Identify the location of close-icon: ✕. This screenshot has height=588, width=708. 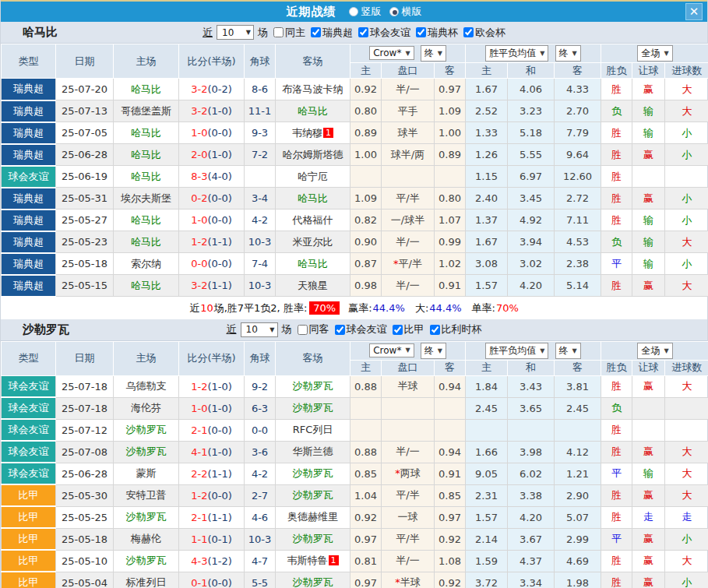
(694, 12).